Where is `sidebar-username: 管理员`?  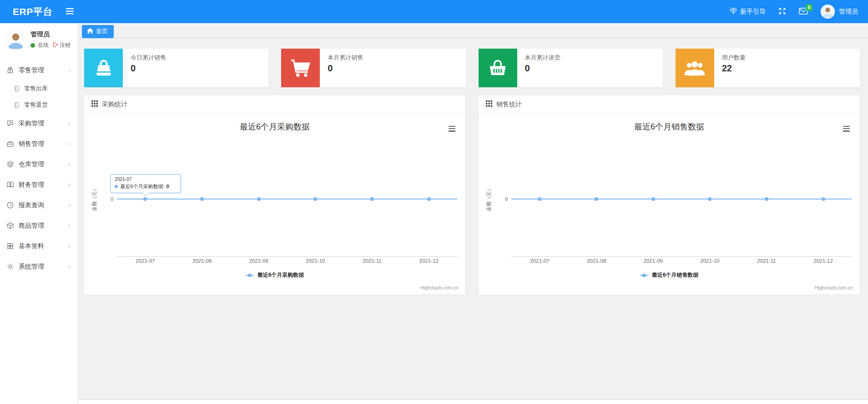
sidebar-username: 管理员 is located at coordinates (50, 35).